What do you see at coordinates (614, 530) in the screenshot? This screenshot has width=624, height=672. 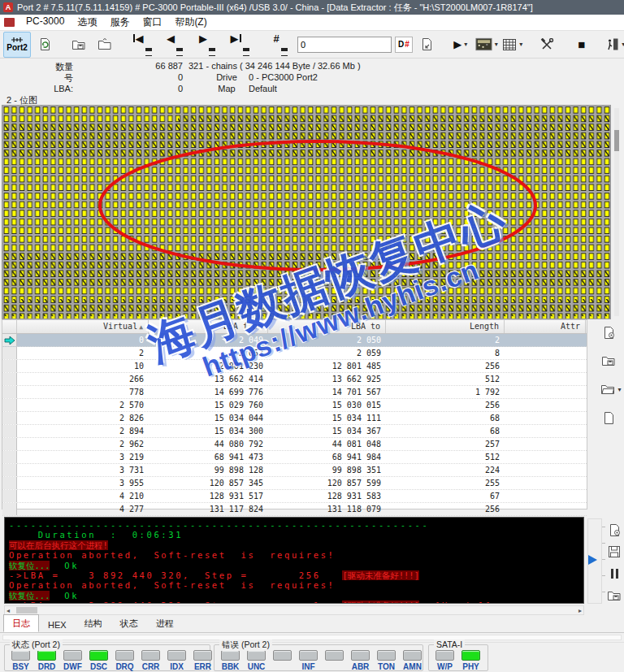 I see `log-settings-button` at bounding box center [614, 530].